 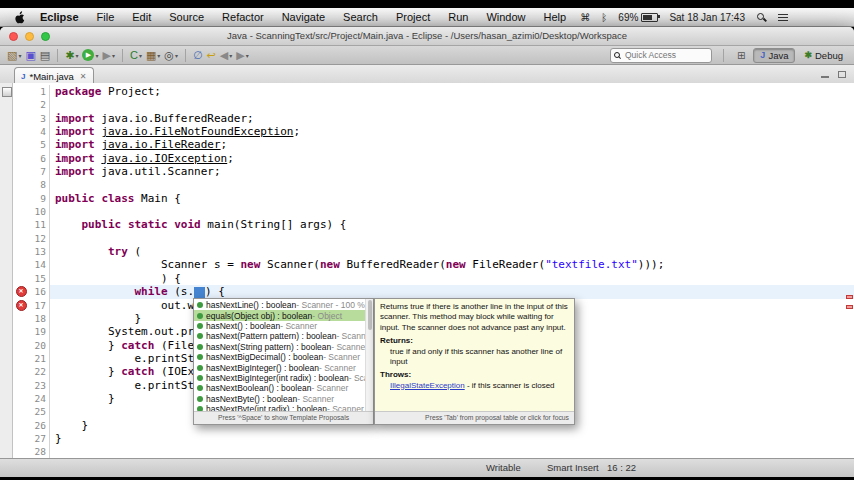 I want to click on throws-exception-link: IllegalStateException, so click(x=428, y=386).